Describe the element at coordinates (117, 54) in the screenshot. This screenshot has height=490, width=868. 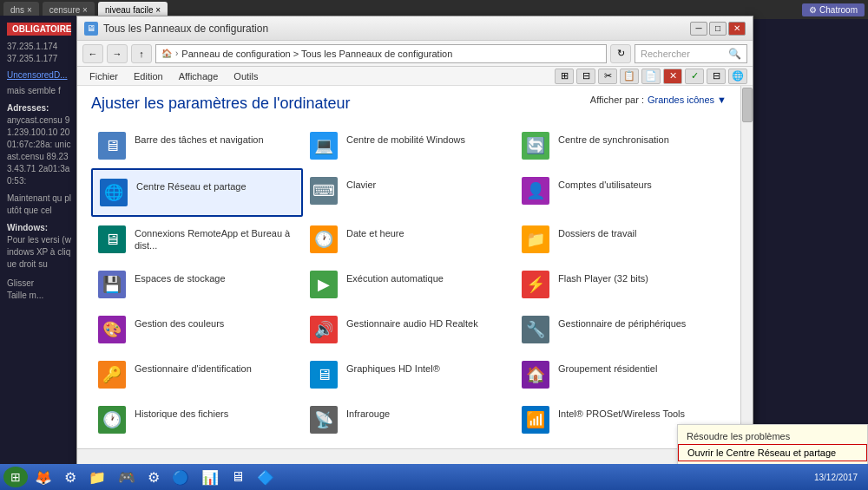
I see `forward-button: →` at that location.